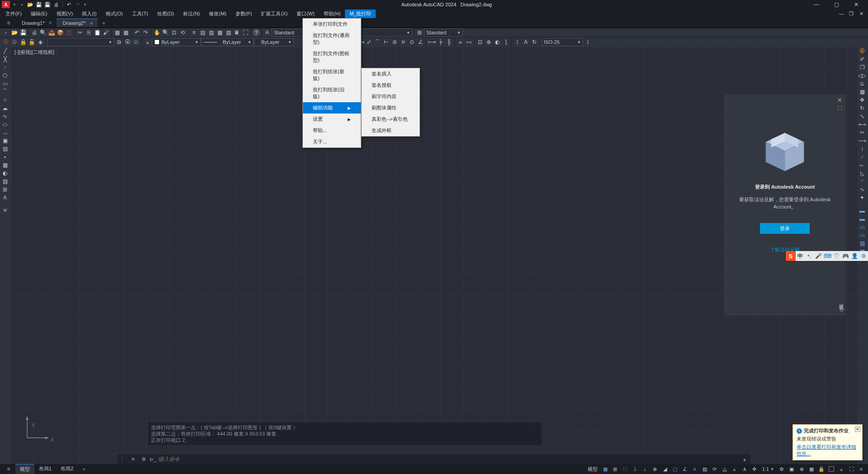 The image size is (868, 474). Describe the element at coordinates (526, 42) in the screenshot. I see `dimtedit-icon: A` at that location.